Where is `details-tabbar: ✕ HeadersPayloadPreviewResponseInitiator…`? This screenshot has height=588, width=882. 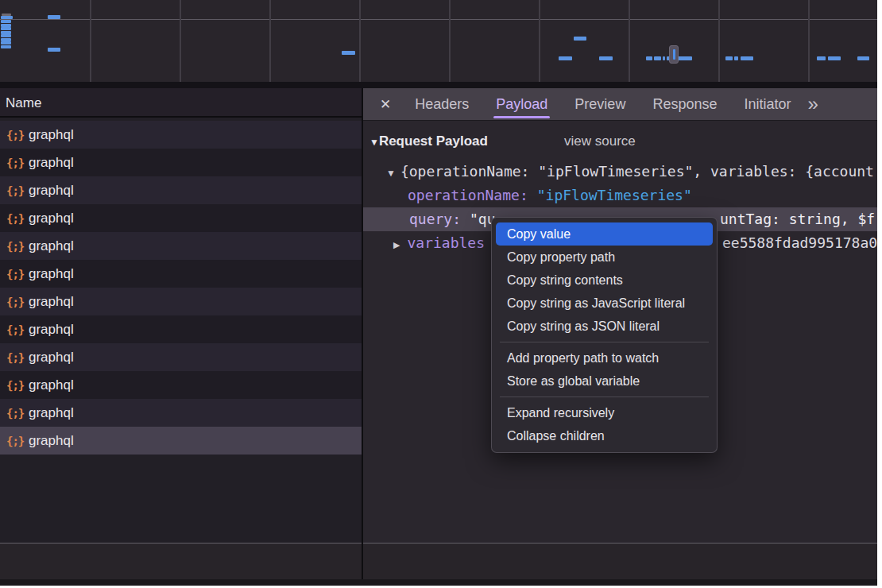 details-tabbar: ✕ HeadersPayloadPreviewResponseInitiator… is located at coordinates (620, 105).